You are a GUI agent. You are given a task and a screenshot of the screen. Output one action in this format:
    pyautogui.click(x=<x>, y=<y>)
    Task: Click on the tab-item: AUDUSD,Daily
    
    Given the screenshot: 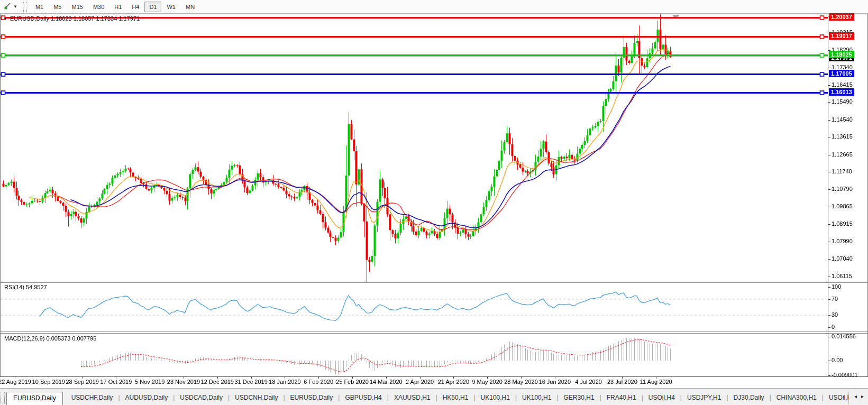 What is the action you would take?
    pyautogui.click(x=147, y=399)
    